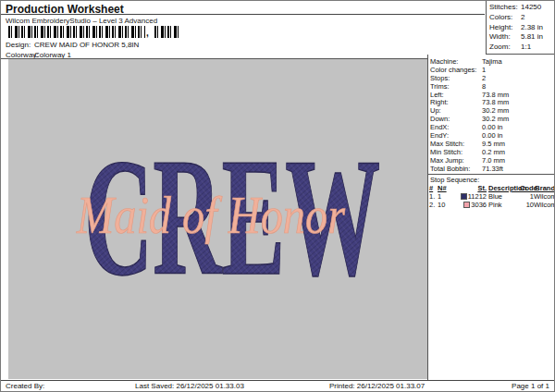 The height and width of the screenshot is (392, 555). What do you see at coordinates (448, 144) in the screenshot?
I see `spec-label: Max Stitch:` at bounding box center [448, 144].